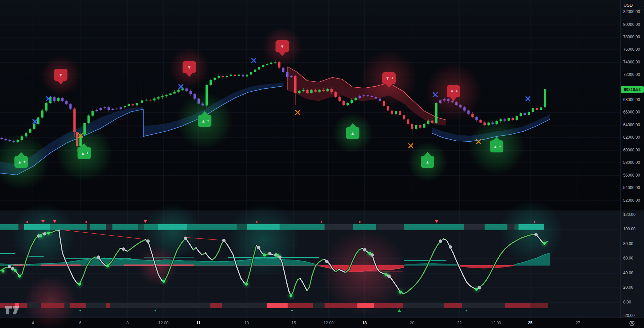  I want to click on axis-tick-label: 0.00, so click(627, 302).